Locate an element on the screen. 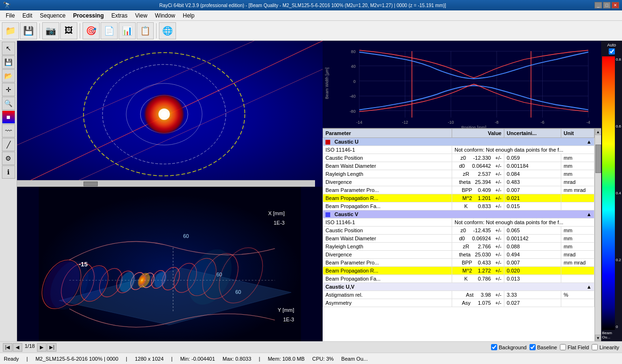 The width and height of the screenshot is (622, 364). tb-camera-button: 📷 is located at coordinates (51, 31).